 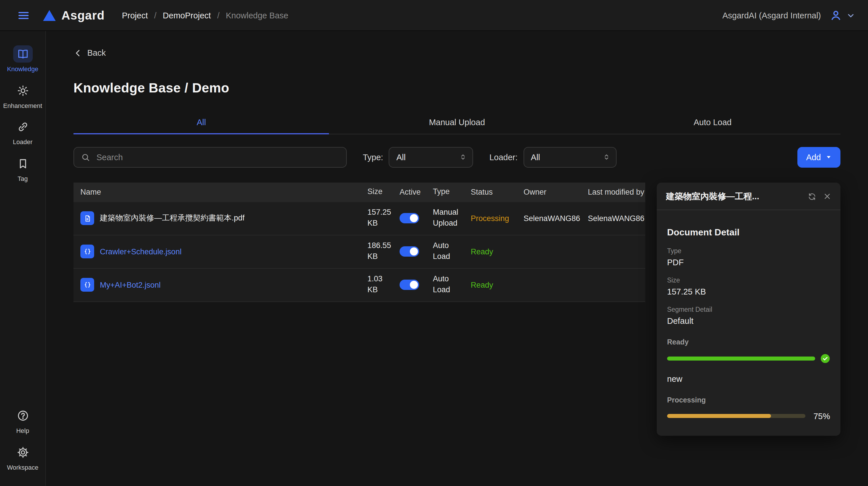 What do you see at coordinates (749, 232) in the screenshot?
I see `panel-section-title: Document Detail` at bounding box center [749, 232].